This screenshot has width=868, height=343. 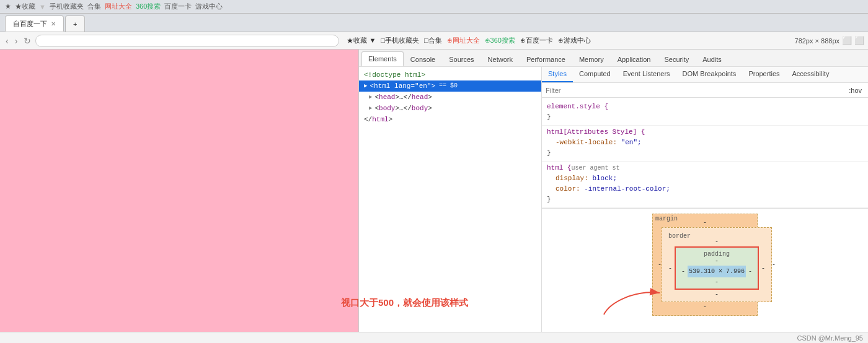 What do you see at coordinates (16, 41) in the screenshot?
I see `forward-button: ›` at bounding box center [16, 41].